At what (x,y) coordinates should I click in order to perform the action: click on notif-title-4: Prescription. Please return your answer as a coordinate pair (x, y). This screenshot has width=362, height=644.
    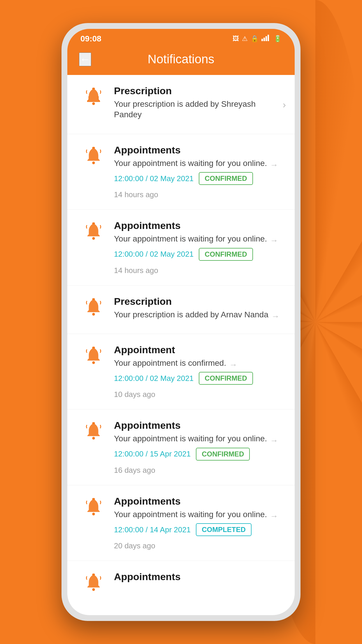
    Looking at the image, I should click on (198, 302).